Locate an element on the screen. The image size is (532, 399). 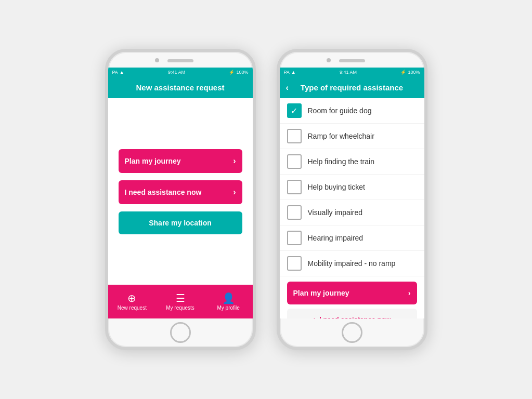
phone2-back-chevron-icon: ‹ is located at coordinates (314, 317).